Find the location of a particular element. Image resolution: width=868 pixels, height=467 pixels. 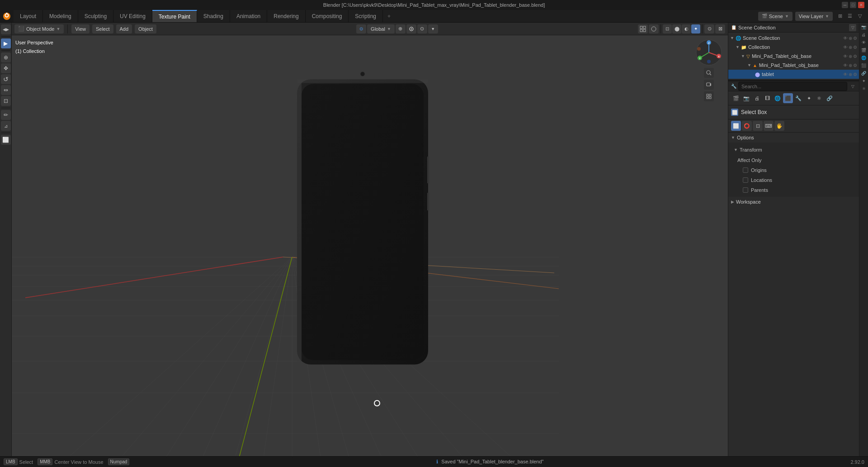

minimize-button: ─ is located at coordinates (845, 5).